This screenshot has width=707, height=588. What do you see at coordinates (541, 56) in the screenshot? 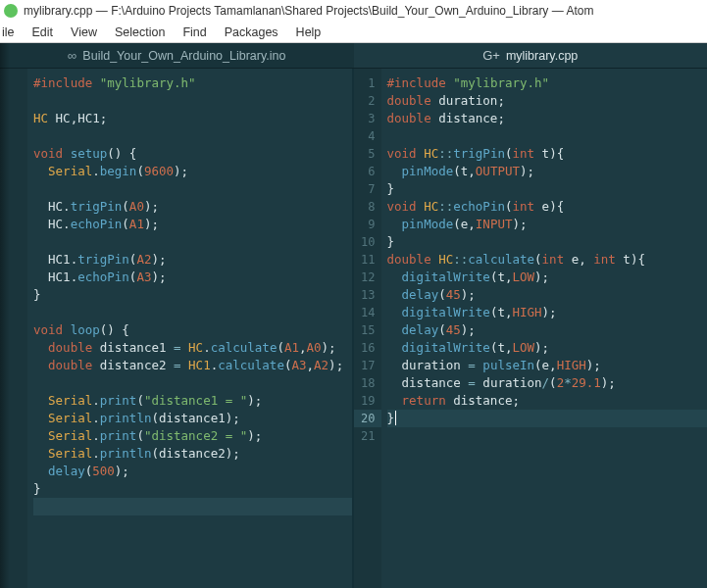
I see `tab-cpp-label: mylibrary.cpp` at bounding box center [541, 56].